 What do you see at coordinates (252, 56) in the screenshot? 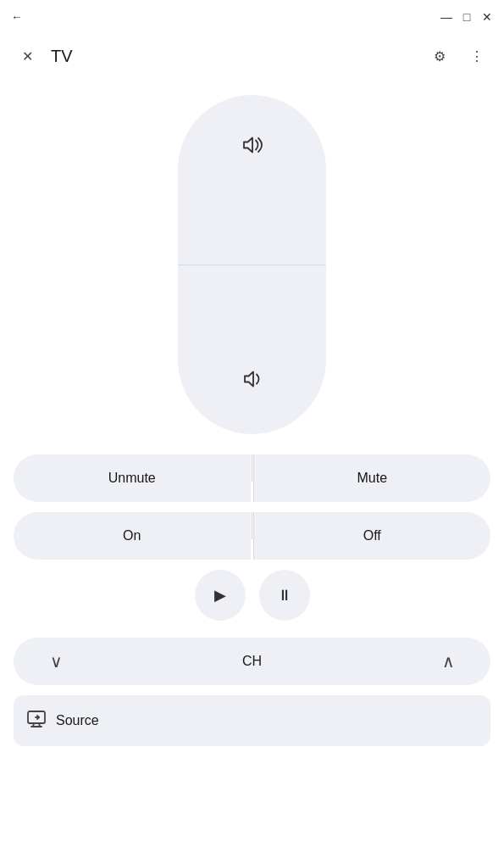
I see `app-header: ✕ TV ⚙ ⋮` at bounding box center [252, 56].